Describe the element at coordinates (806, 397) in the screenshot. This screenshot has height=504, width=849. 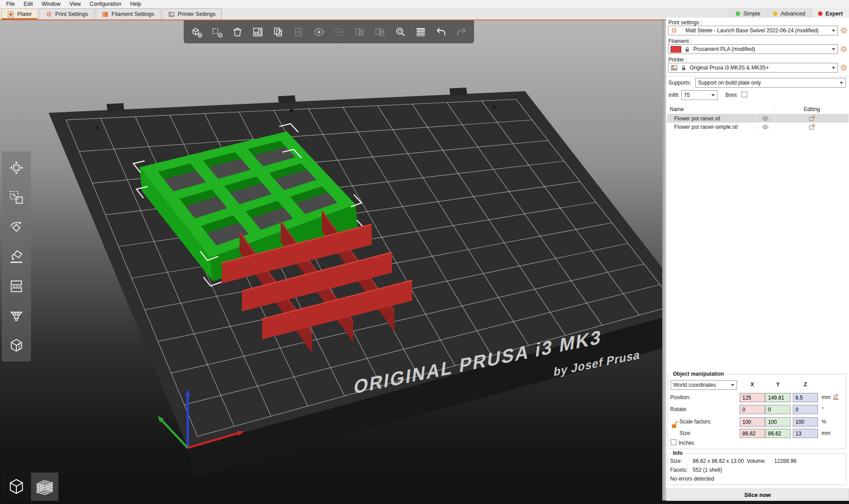
I see `position-z-input` at that location.